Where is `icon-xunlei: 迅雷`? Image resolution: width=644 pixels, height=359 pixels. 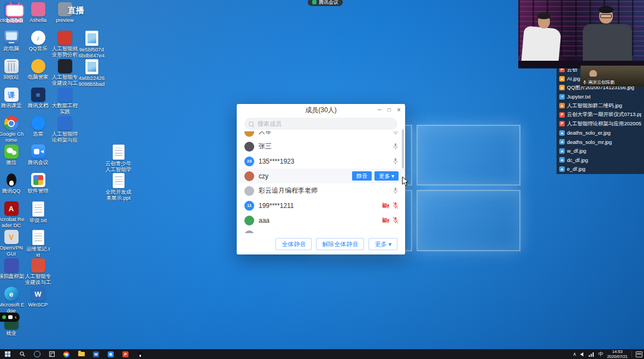 icon-xunlei: 迅雷 is located at coordinates (38, 130).